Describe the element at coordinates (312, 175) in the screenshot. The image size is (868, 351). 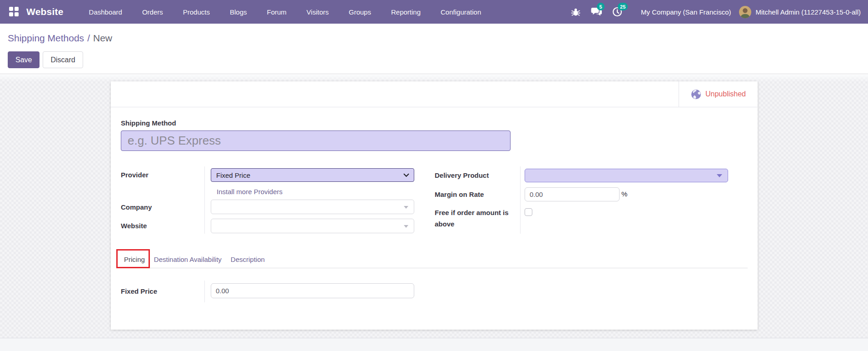
I see `provider-select: Fixed Price` at that location.